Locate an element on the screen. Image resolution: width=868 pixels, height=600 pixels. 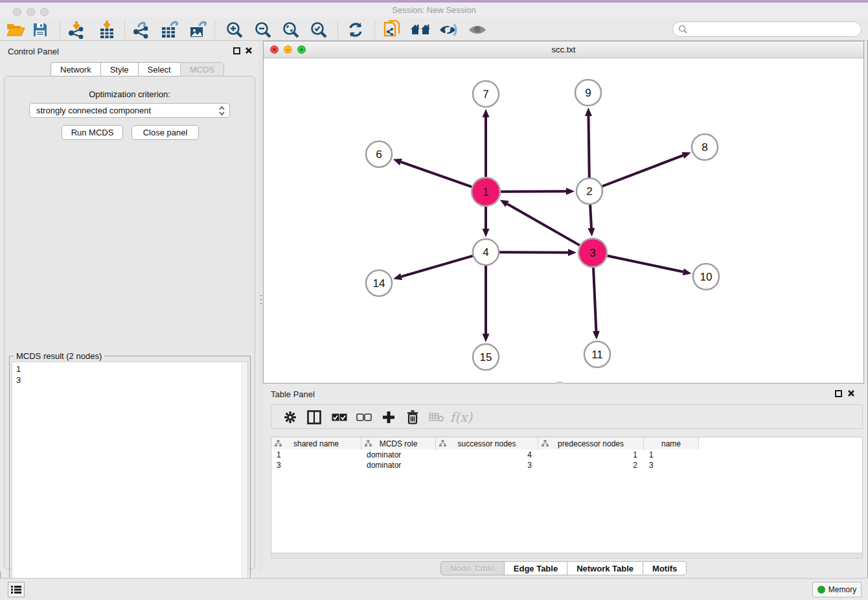
first-neighbors-button is located at coordinates (420, 30).